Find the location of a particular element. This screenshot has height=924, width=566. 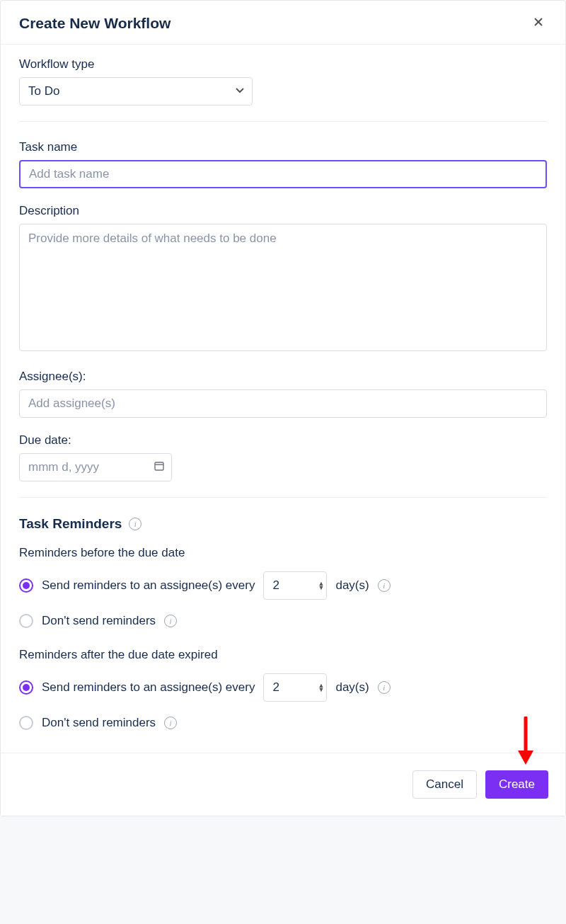

modal-header: Create New Workflow is located at coordinates (283, 23).